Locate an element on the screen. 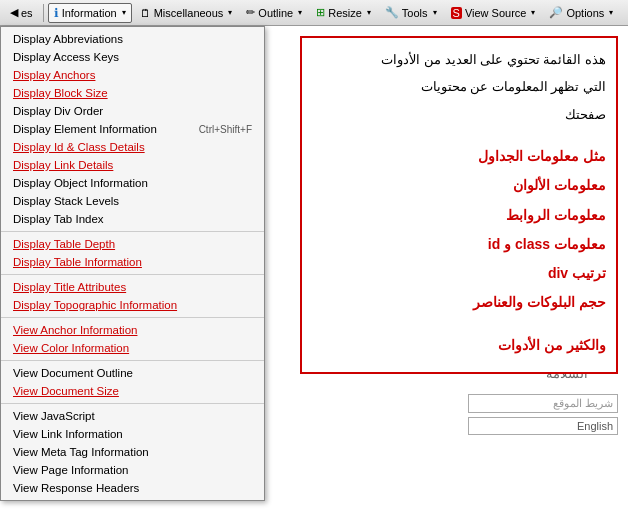 The height and width of the screenshot is (515, 628). info-chevron: ▾ is located at coordinates (124, 12).